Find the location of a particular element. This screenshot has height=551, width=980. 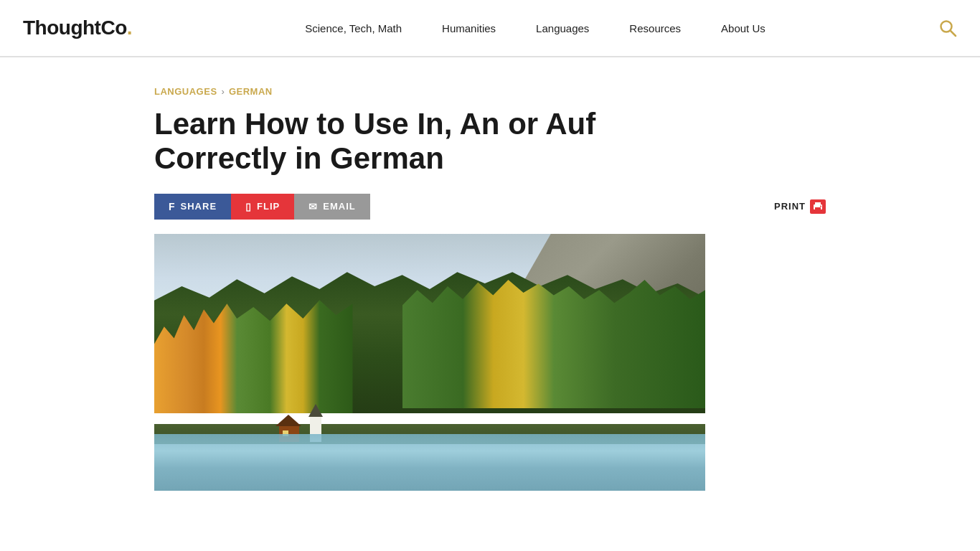

breadcrumb: Languages › German is located at coordinates (490, 92).